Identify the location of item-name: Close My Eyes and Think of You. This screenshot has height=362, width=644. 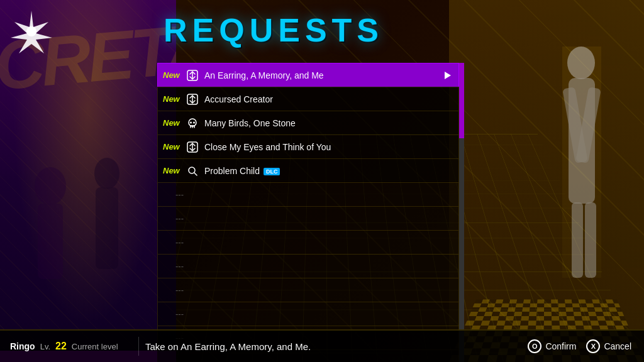
(268, 147).